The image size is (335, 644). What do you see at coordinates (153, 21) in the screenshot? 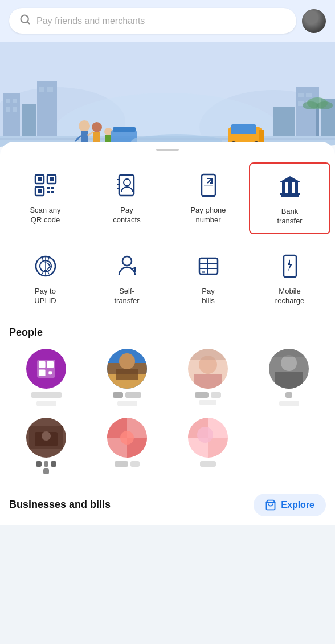
I see `search-bar: Pay friends and merchants` at bounding box center [153, 21].